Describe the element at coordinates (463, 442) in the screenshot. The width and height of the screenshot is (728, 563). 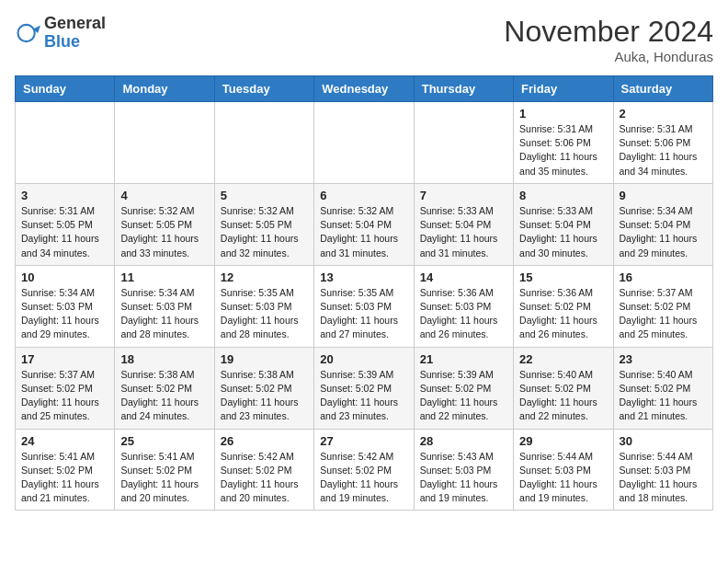
I see `day-number: 28` at that location.